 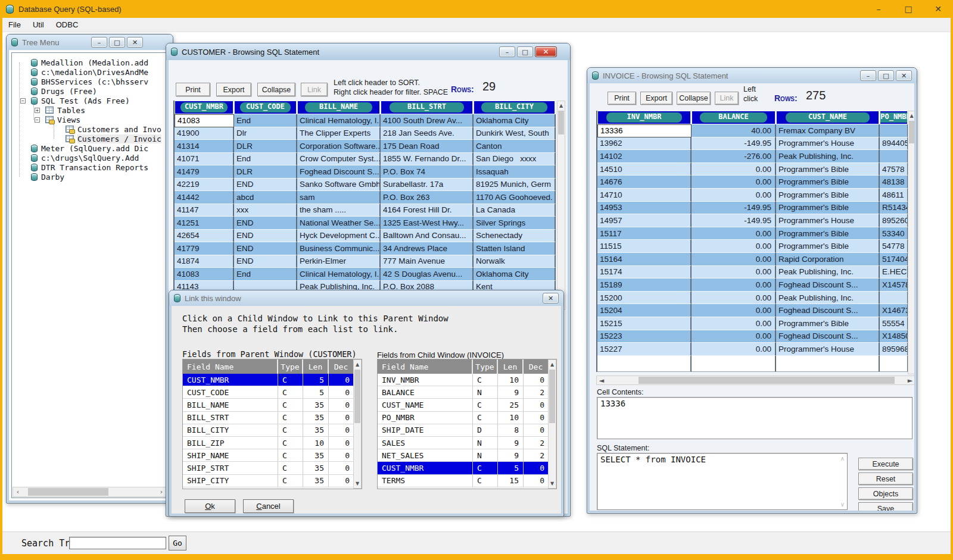 What do you see at coordinates (204, 146) in the screenshot?
I see `grid-cell: 41314` at bounding box center [204, 146].